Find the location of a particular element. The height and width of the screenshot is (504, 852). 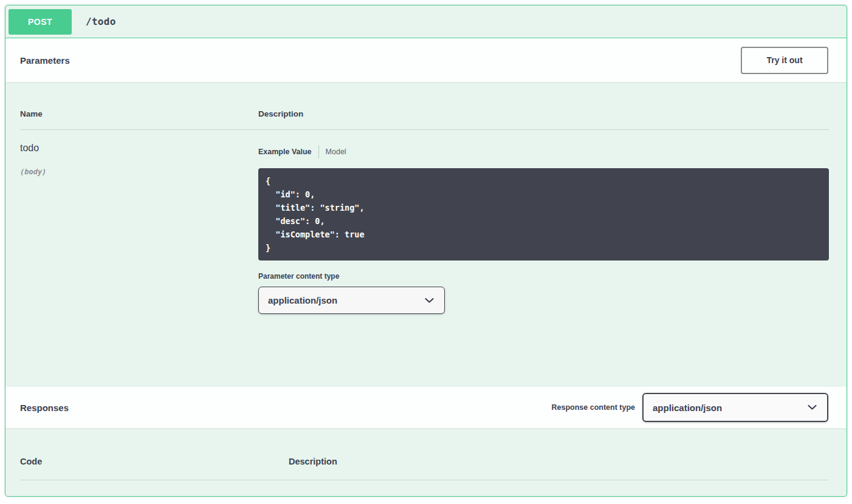

parameters-title: Parameters is located at coordinates (45, 61).